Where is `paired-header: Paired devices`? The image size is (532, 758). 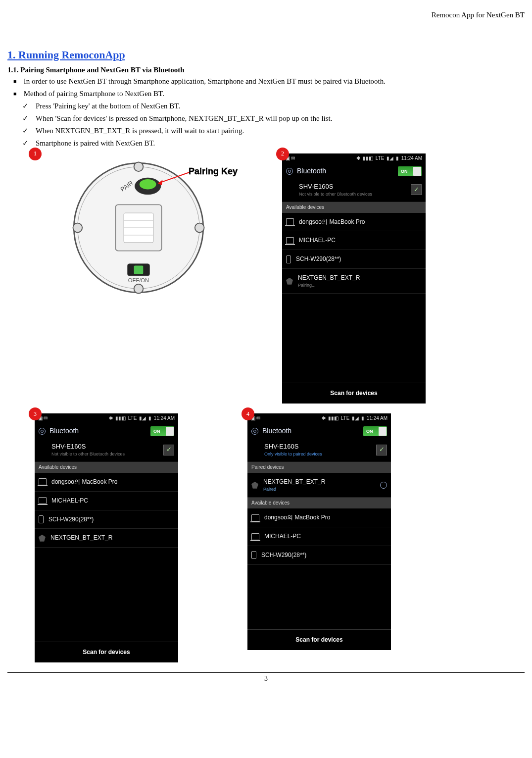 paired-header: Paired devices is located at coordinates (319, 467).